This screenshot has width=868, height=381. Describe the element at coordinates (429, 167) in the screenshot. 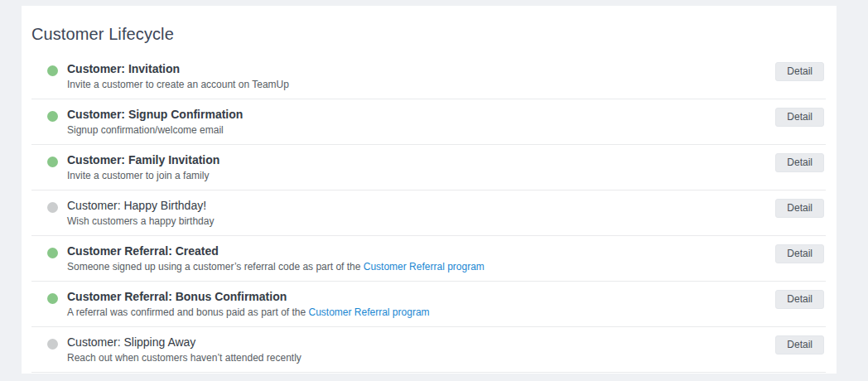

I see `list-item: Customer: Family Invitation Invite a cus…` at that location.